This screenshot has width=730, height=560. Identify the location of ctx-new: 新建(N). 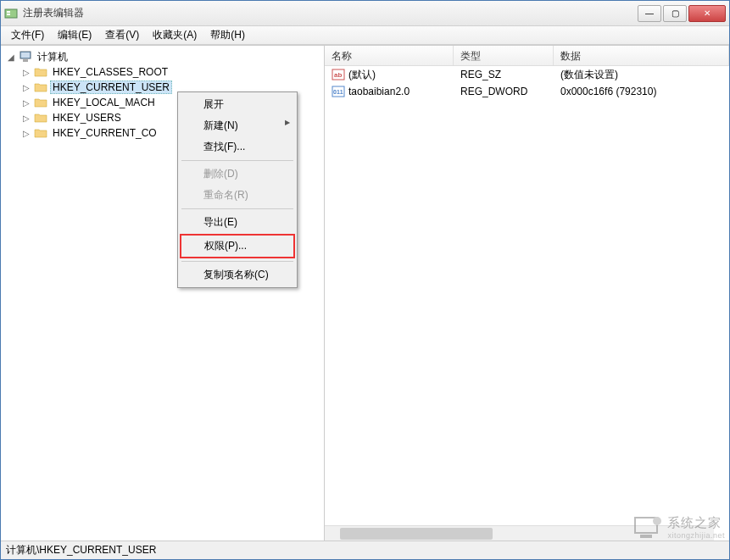
(237, 125).